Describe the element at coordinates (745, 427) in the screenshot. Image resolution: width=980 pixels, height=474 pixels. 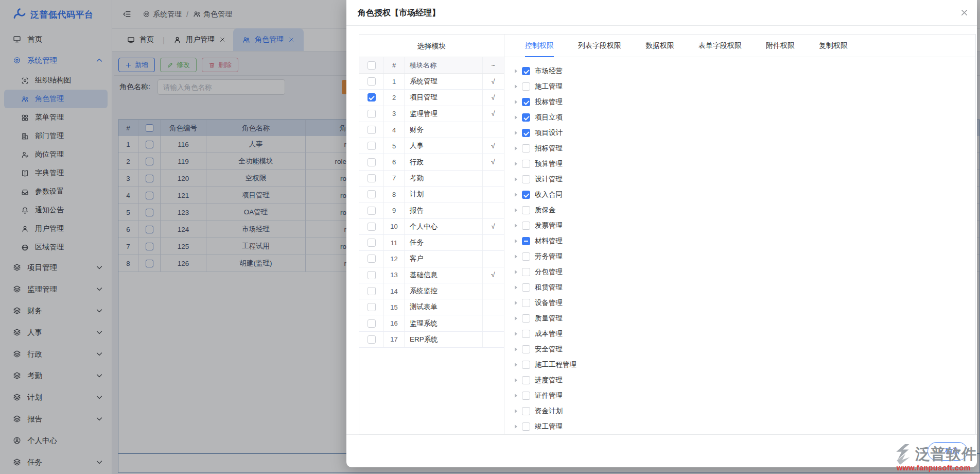
I see `tree-item: 竣工管理` at that location.